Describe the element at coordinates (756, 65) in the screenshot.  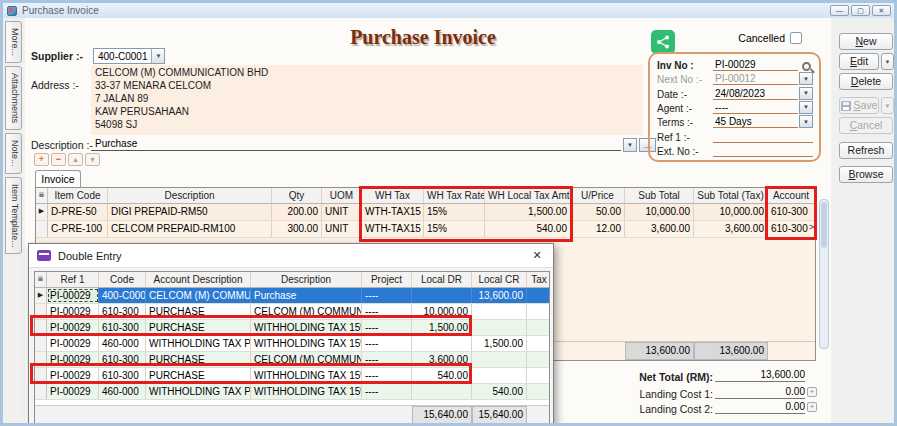
I see `meta-value-inv-no: PI-00029` at that location.